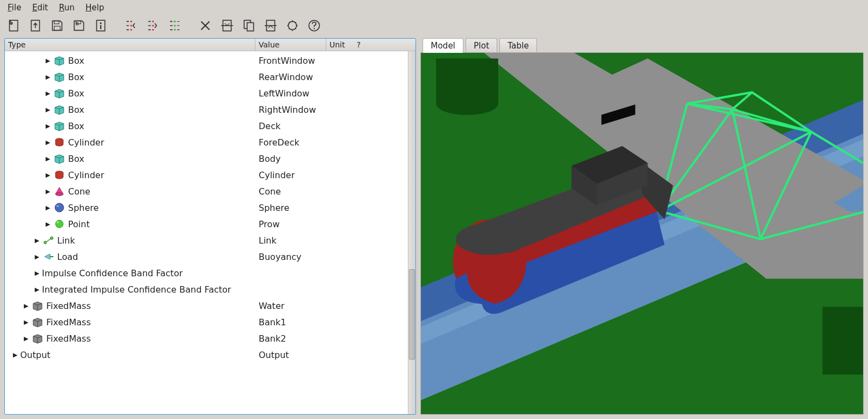 This screenshot has height=419, width=868. Describe the element at coordinates (279, 143) in the screenshot. I see `tree-value-label: ForeDeck` at that location.